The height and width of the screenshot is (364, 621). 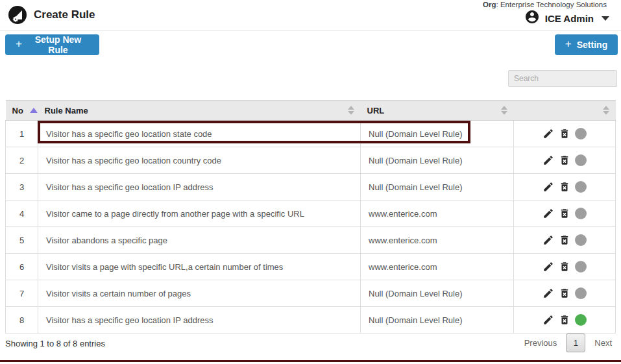 What do you see at coordinates (603, 343) in the screenshot?
I see `next-button: Next` at bounding box center [603, 343].